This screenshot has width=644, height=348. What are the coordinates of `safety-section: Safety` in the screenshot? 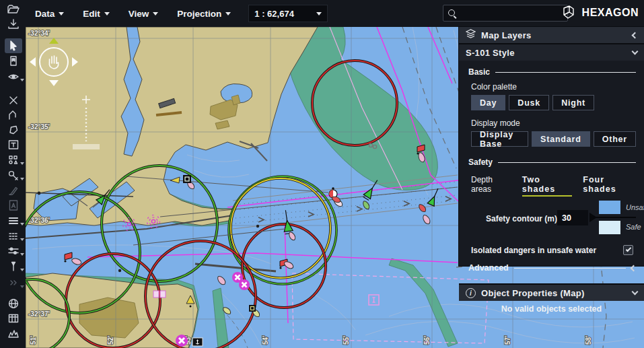 It's located at (552, 162).